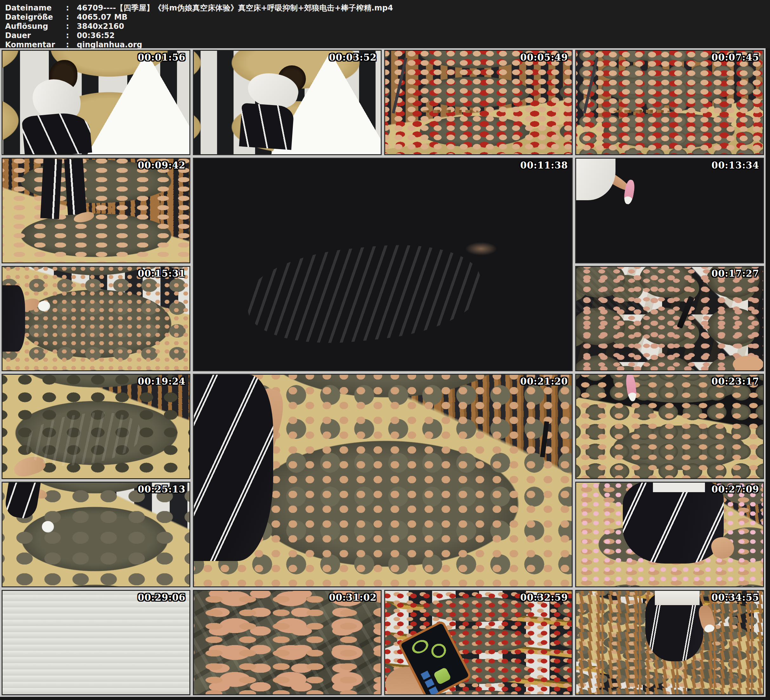 Image resolution: width=770 pixels, height=700 pixels. What do you see at coordinates (387, 45) in the screenshot?
I see `meta-row-comment: Kommentar : qinglanhua.org` at bounding box center [387, 45].